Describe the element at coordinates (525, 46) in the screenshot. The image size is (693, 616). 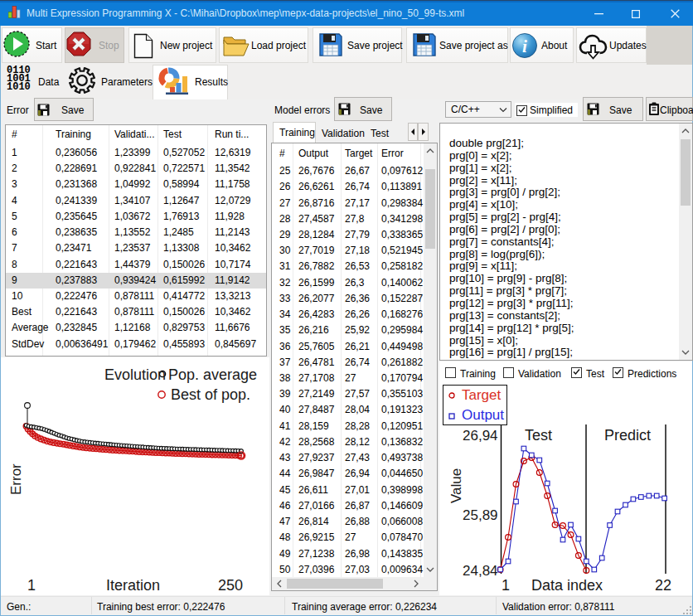
I see `svg-text: i` at that location.